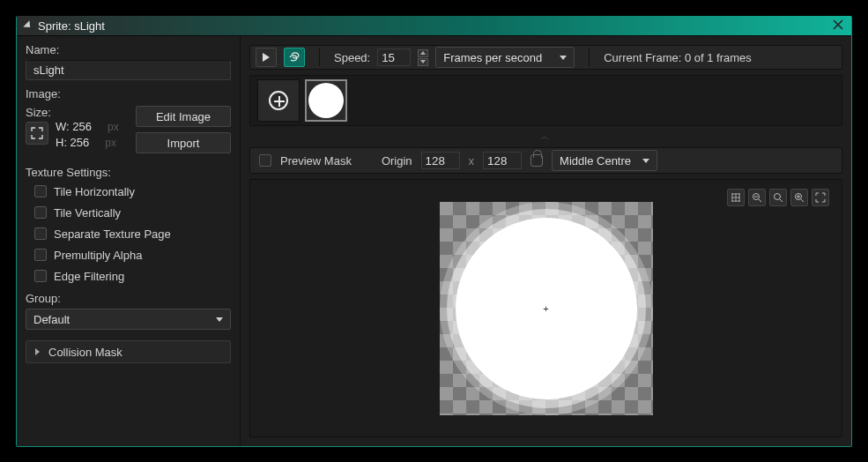 This screenshot has width=868, height=462. What do you see at coordinates (87, 213) in the screenshot?
I see `tile-v-label: Tile Vertically` at bounding box center [87, 213].